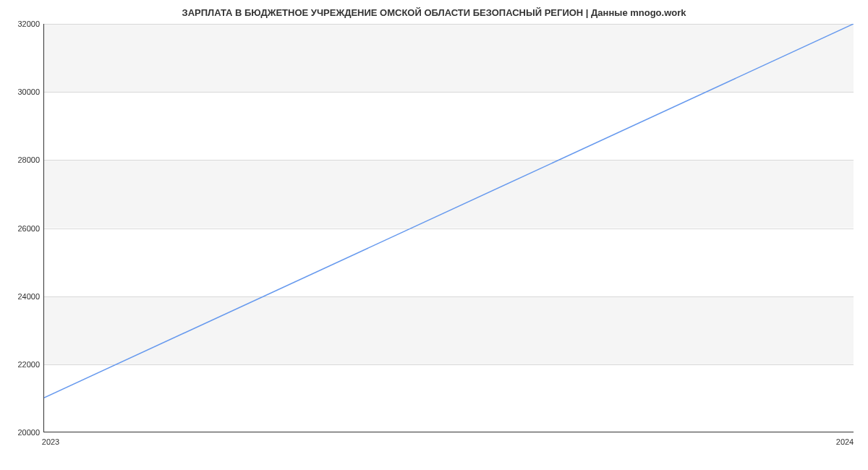  What do you see at coordinates (22, 228) in the screenshot?
I see `y-tick-label: 26000` at bounding box center [22, 228].